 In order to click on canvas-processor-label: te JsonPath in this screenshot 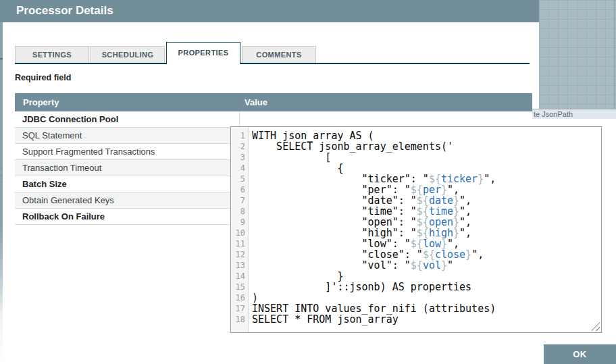, I will do `click(574, 113)`.